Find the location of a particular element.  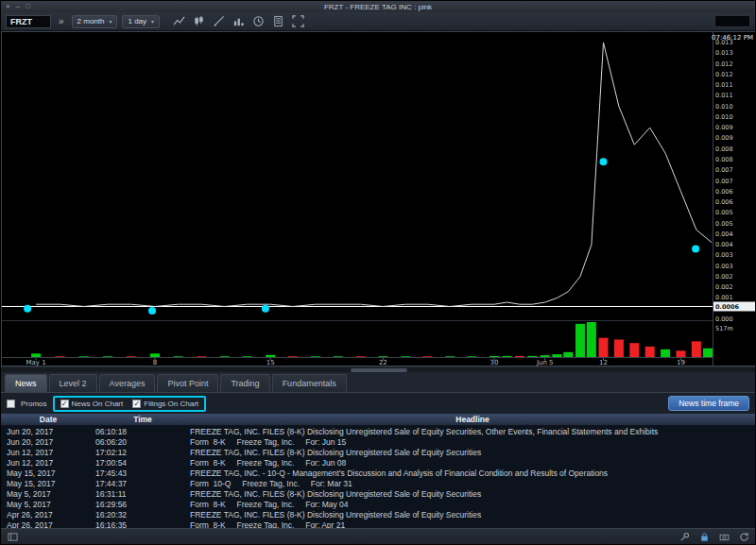

expand-symbol-button: » is located at coordinates (61, 21).